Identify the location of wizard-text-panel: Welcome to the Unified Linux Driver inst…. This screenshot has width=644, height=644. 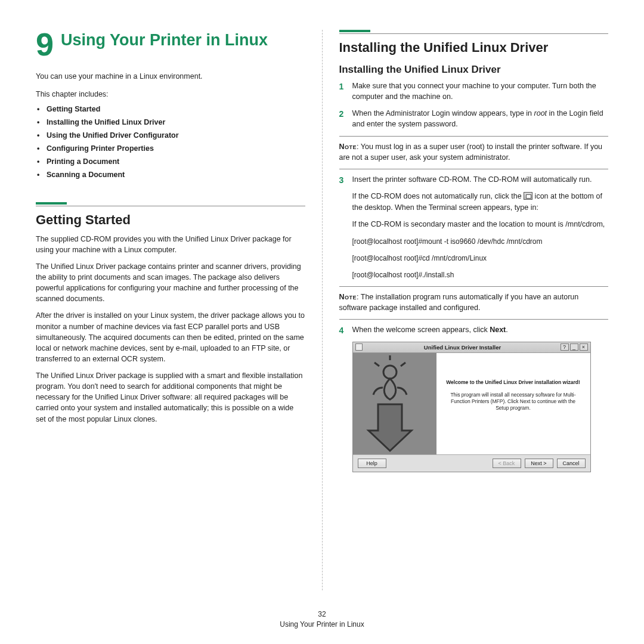
(513, 404).